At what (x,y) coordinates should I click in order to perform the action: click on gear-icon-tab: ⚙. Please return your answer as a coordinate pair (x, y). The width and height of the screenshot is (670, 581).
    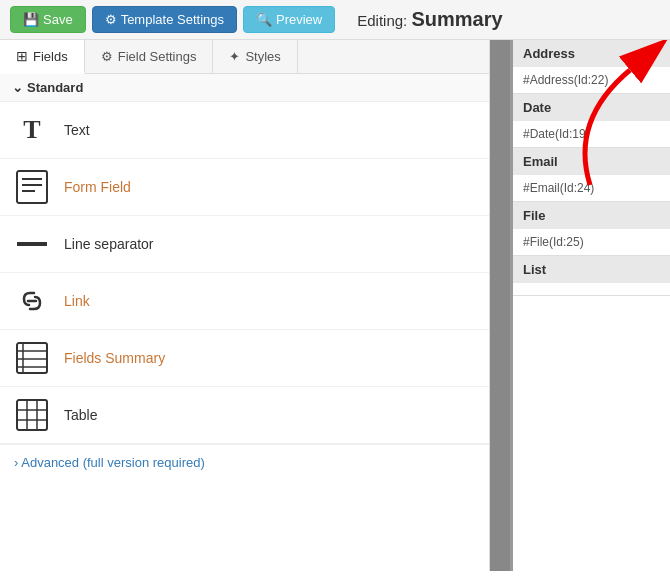
    Looking at the image, I should click on (107, 56).